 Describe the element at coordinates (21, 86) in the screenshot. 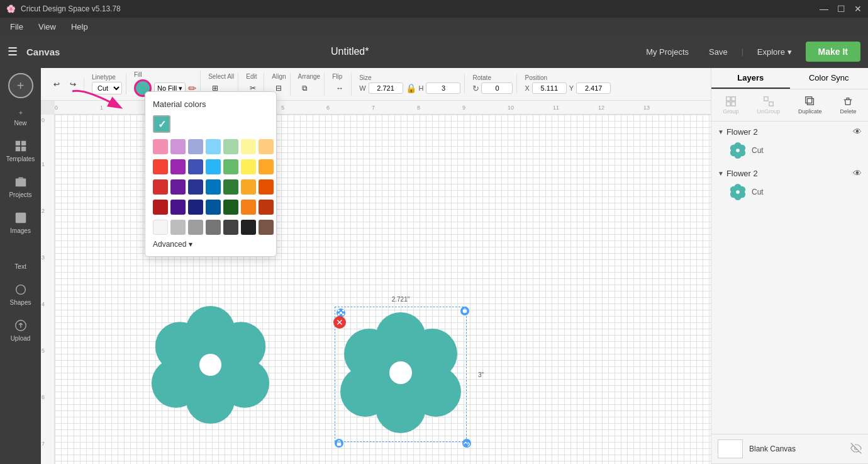

I see `new-button: +` at that location.